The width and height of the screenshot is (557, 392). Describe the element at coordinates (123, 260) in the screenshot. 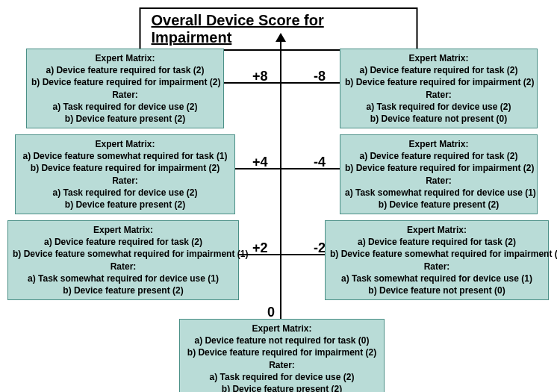

I see `box-plus-2: Expert Matrix: a) Device feature require…` at that location.